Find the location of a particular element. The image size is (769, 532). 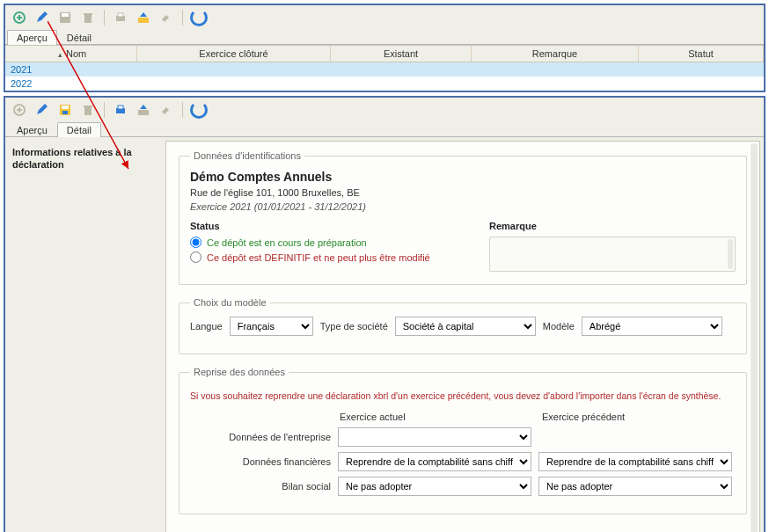

type-societe-label: Type de société is located at coordinates (354, 326).